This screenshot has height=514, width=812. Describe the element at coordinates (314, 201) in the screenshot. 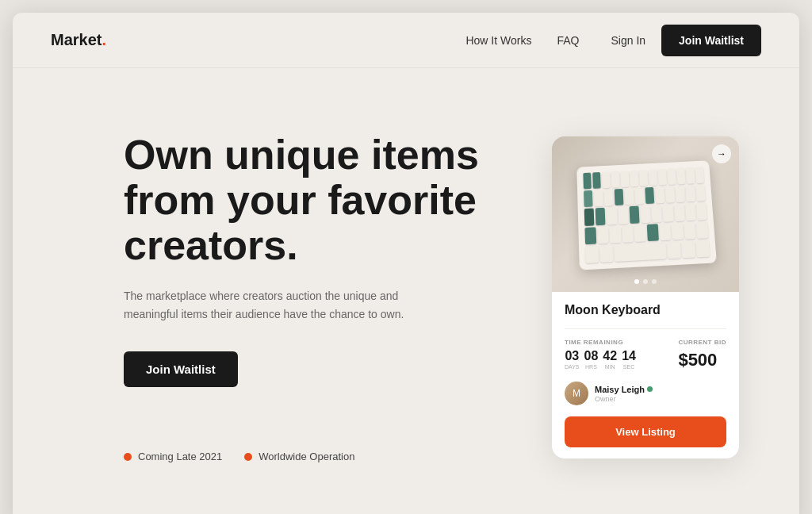

I see `hero-title: Own unique items from your favorite crea…` at that location.